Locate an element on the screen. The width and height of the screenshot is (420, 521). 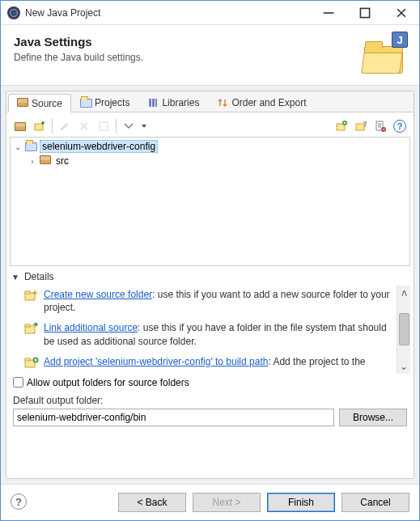
page-title: Java Settings is located at coordinates (188, 42).